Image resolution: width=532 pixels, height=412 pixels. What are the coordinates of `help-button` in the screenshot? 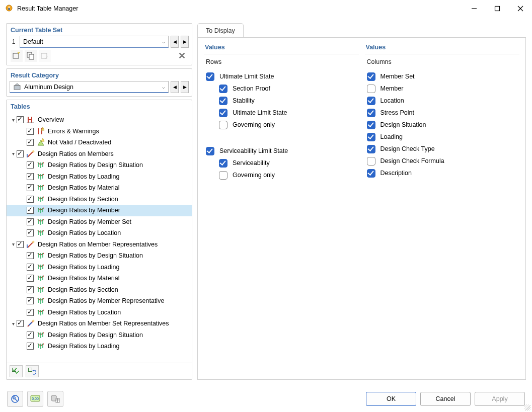 It's located at (15, 399).